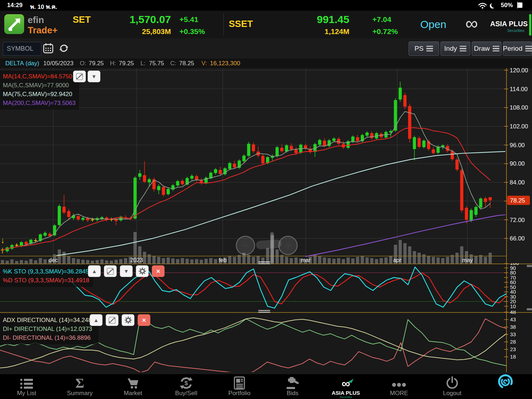 This screenshot has height=399, width=532. I want to click on zoom-slider-handle, so click(272, 248).